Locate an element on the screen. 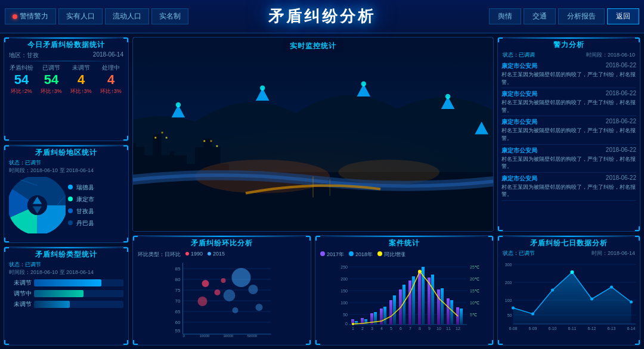 This screenshot has height=349, width=644. seven-day-time: 时间：2018-06-14 is located at coordinates (613, 254).